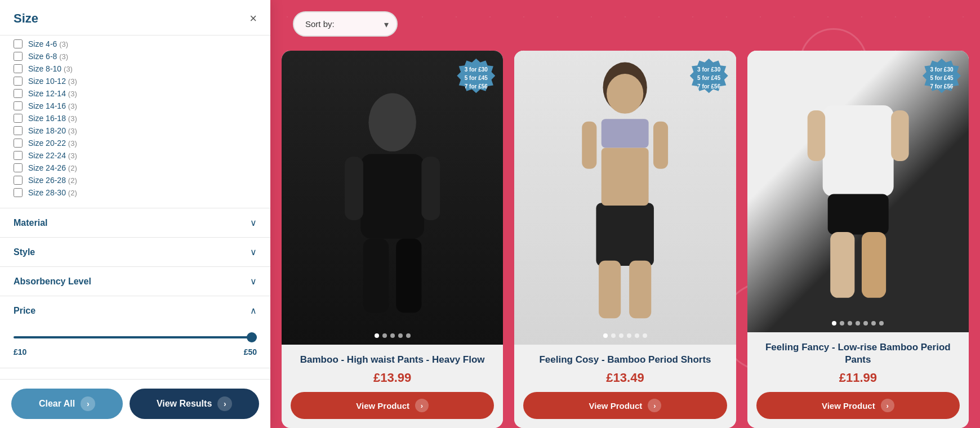  I want to click on price-slider-container, so click(135, 337).